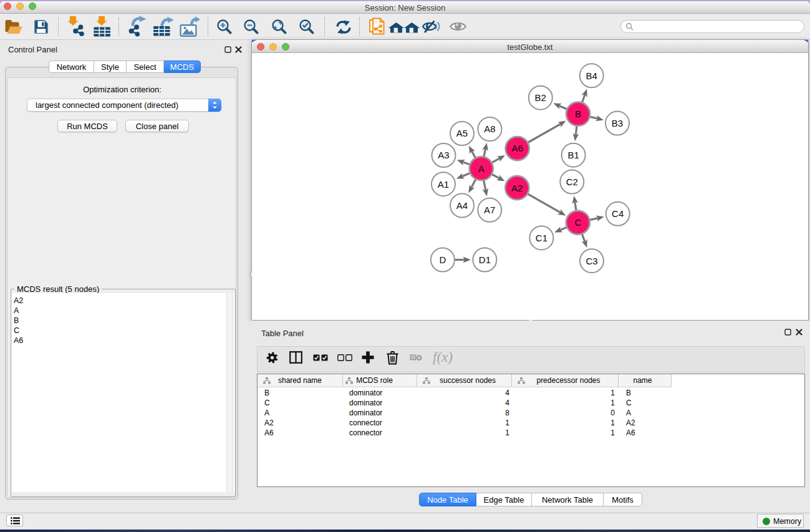  I want to click on svg-text: A, so click(481, 168).